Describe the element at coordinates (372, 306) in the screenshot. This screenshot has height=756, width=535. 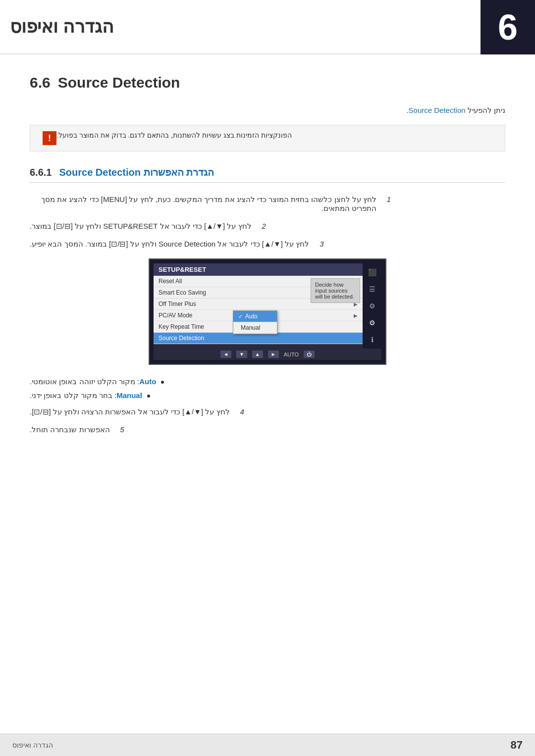
I see `sidebar-icons: ⬛ ☰ ⚙ ⚙ ℹ` at that location.